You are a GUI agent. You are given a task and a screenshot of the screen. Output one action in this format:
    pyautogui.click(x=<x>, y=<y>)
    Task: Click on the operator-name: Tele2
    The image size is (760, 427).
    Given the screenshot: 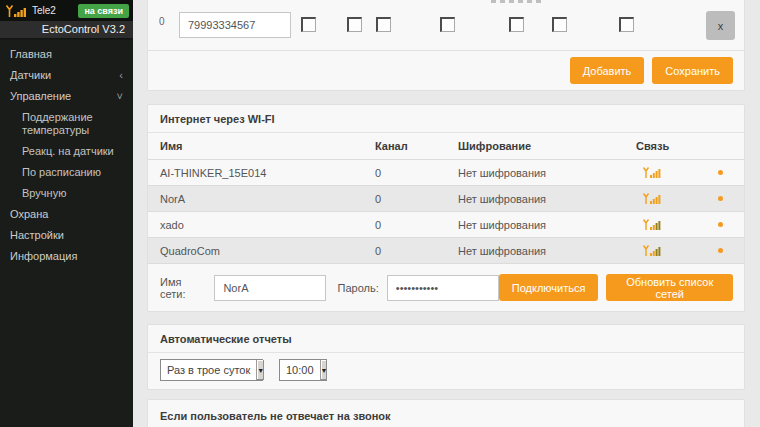 What is the action you would take?
    pyautogui.click(x=44, y=10)
    